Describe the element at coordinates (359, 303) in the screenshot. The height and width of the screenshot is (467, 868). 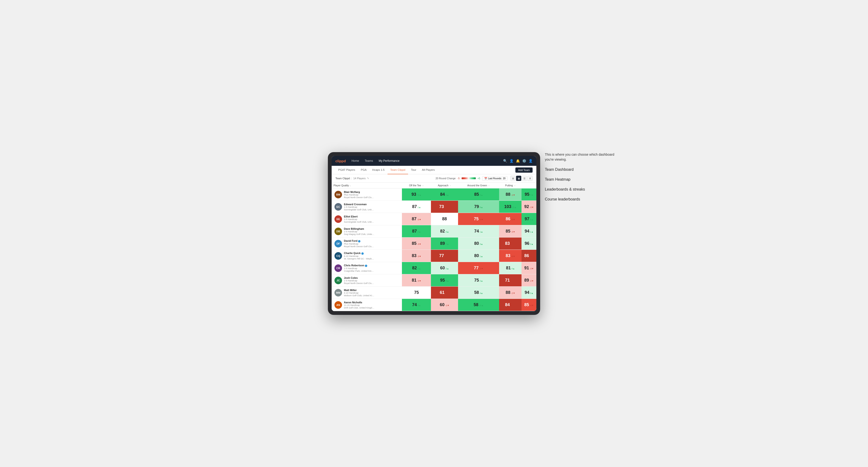
I see `player-name: Aaron Nicholls` at that location.